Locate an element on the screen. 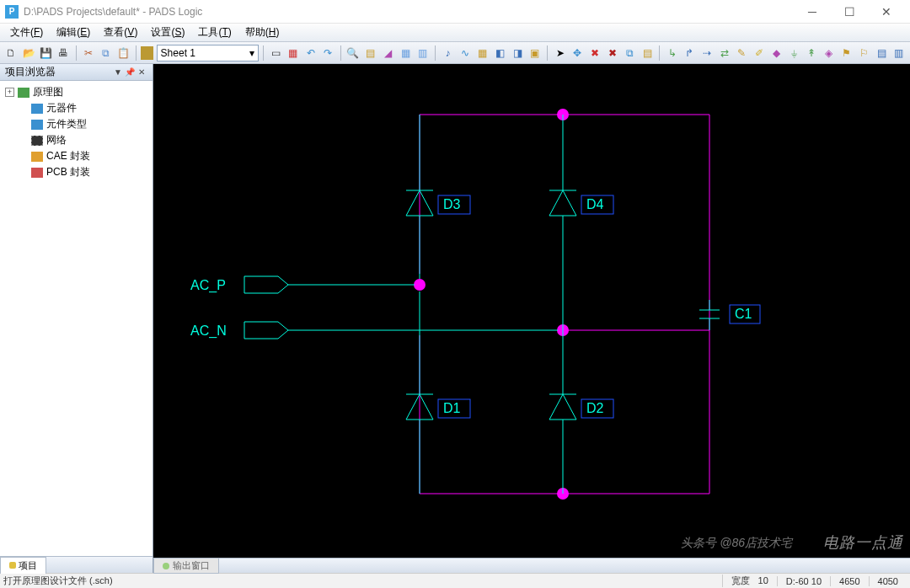 Image resolution: width=910 pixels, height=588 pixels. sheet-icon is located at coordinates (147, 53).